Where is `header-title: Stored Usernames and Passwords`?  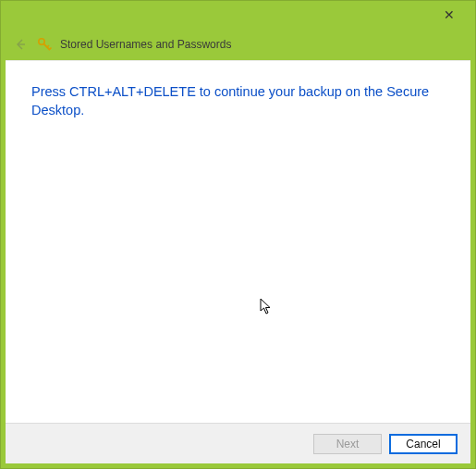
header-title: Stored Usernames and Passwords is located at coordinates (146, 44).